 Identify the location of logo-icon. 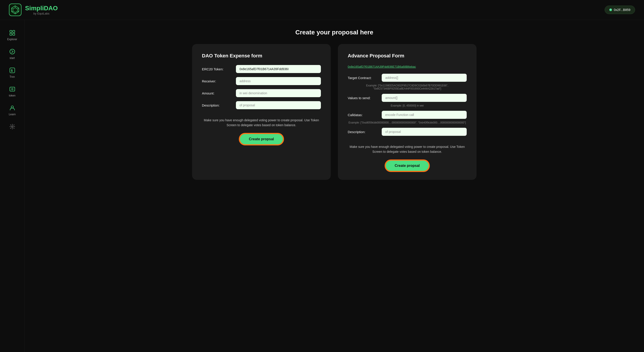
(15, 10).